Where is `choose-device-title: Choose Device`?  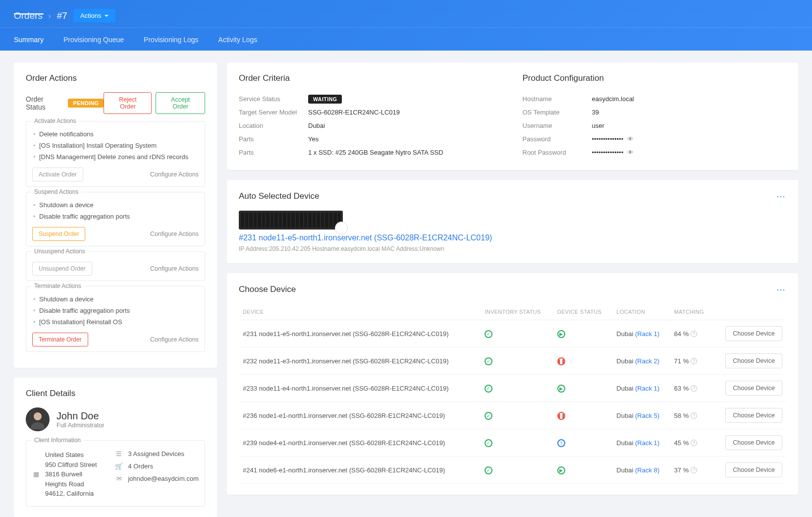
choose-device-title: Choose Device is located at coordinates (268, 289).